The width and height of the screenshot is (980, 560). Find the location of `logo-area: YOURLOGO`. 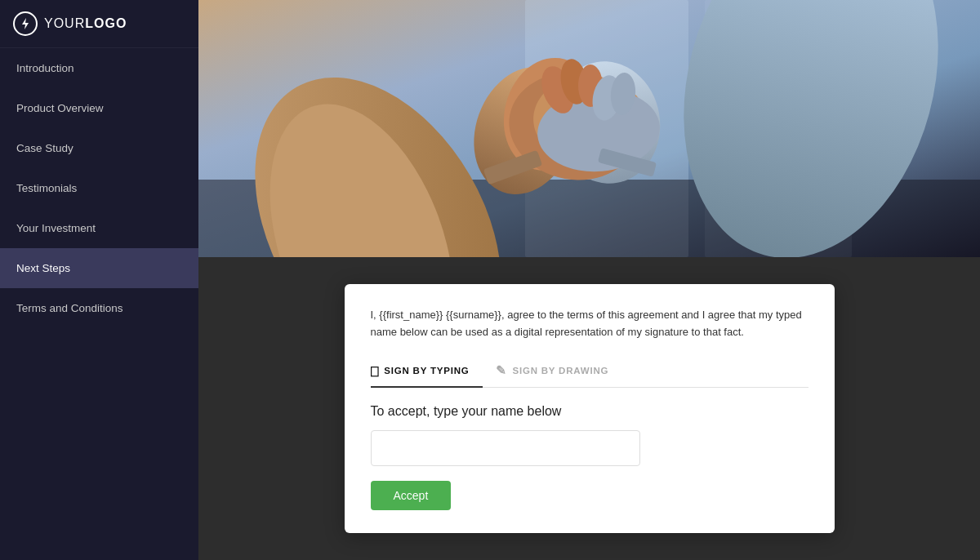

logo-area: YOURLOGO is located at coordinates (100, 24).